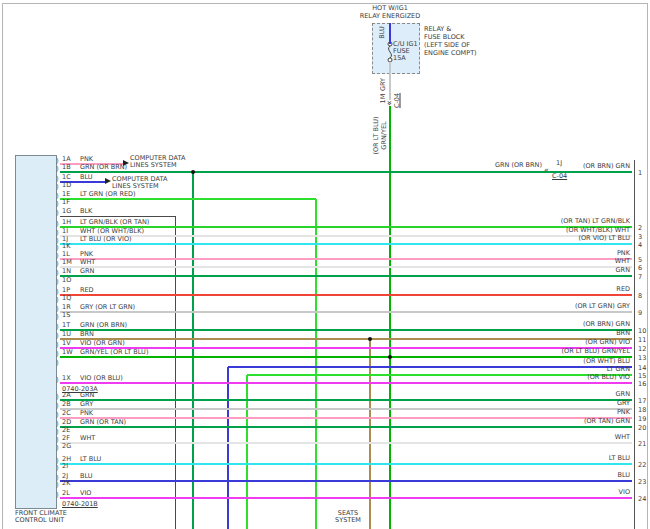  What do you see at coordinates (103, 422) in the screenshot?
I see `wire-color-label: GRN (OR TAN)` at bounding box center [103, 422].